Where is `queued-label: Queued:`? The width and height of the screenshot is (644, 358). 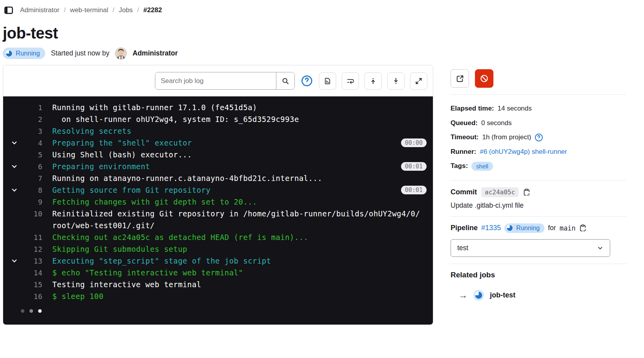 queued-label: Queued: is located at coordinates (464, 123).